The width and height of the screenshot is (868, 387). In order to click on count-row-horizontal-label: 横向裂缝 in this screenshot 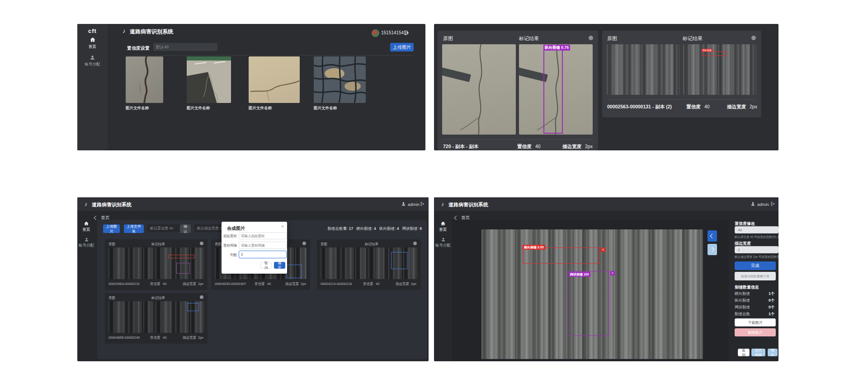, I will do `click(742, 294)`.